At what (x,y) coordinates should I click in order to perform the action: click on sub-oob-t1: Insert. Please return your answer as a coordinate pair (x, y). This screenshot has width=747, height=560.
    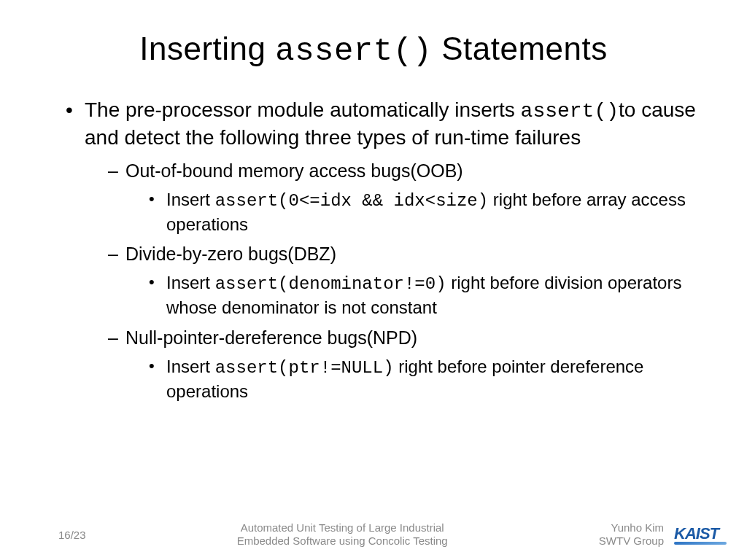
    Looking at the image, I should click on (191, 200).